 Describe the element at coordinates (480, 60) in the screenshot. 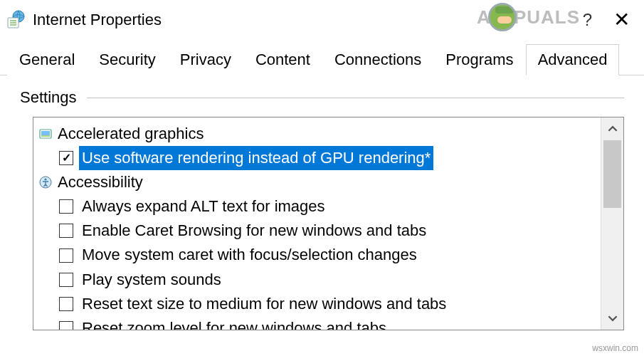

I see `tab-programs: Programs` at that location.